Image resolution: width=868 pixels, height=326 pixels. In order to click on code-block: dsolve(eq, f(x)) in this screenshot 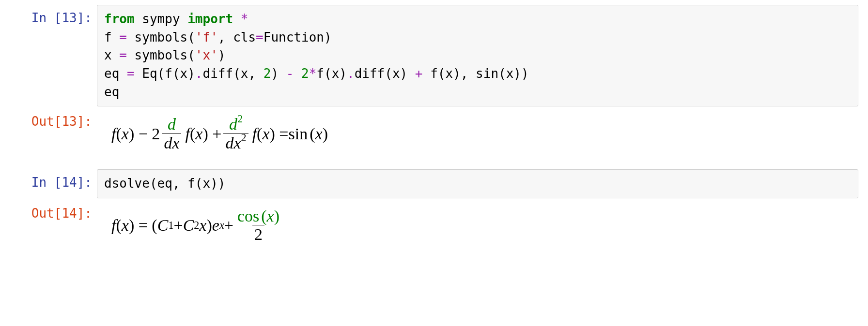, I will do `click(478, 184)`.